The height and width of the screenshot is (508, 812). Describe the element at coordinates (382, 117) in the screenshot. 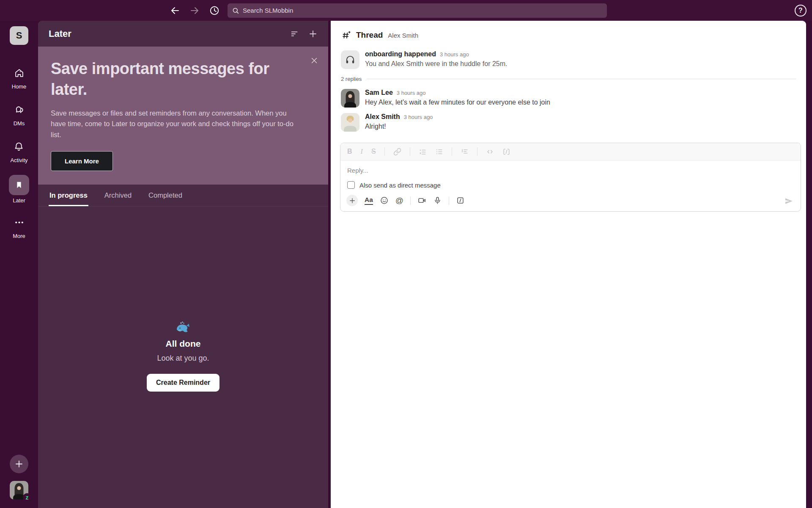

I see `message-author: Alex Smith` at that location.